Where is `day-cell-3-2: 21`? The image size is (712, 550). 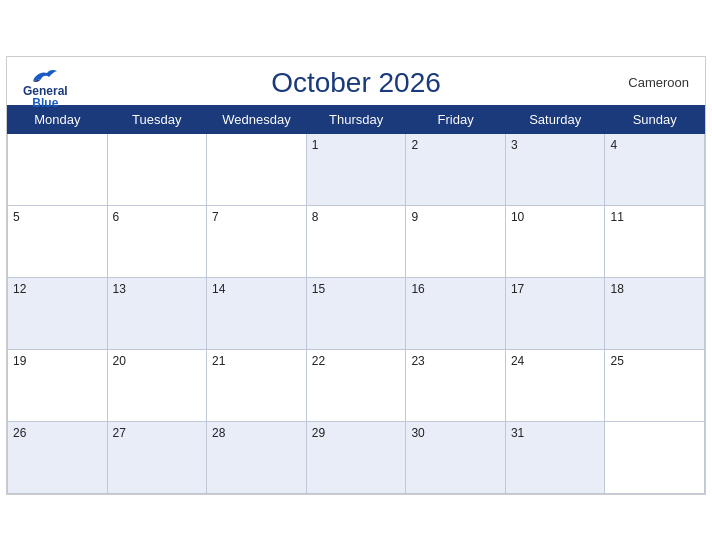 day-cell-3-2: 21 is located at coordinates (257, 385).